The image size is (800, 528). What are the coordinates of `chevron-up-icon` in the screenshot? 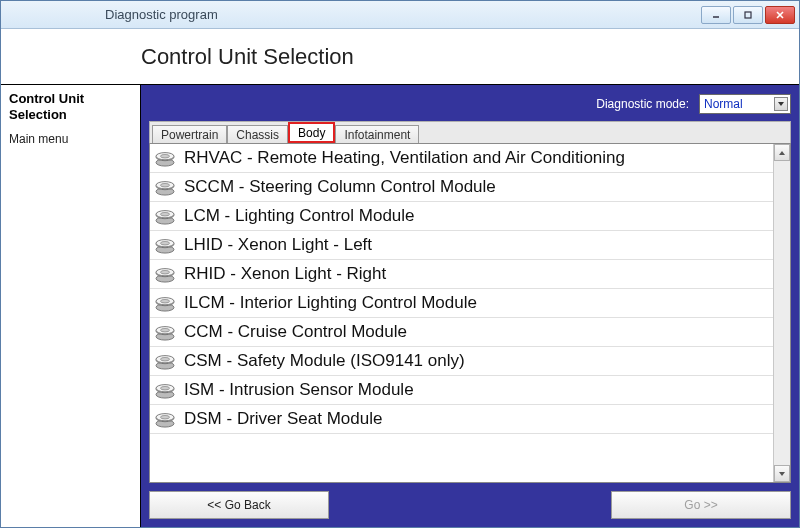 It's located at (782, 153).